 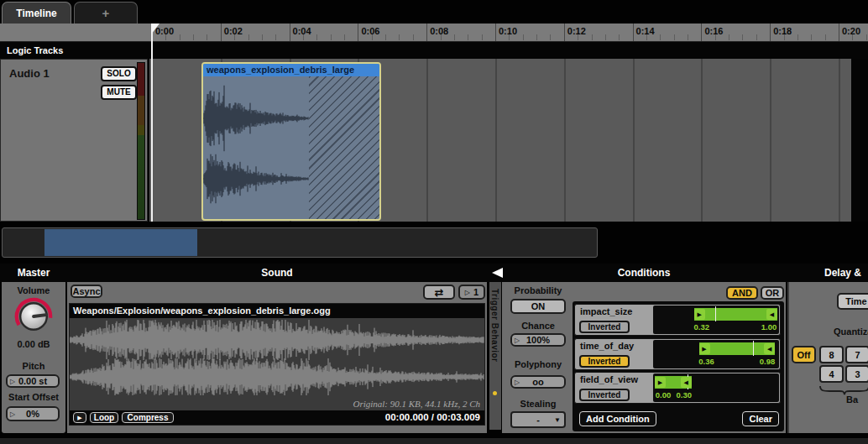 What do you see at coordinates (277, 364) in the screenshot?
I see `sound-waveform-box: Weapons/Explosion/weapons_explosion_debr…` at bounding box center [277, 364].